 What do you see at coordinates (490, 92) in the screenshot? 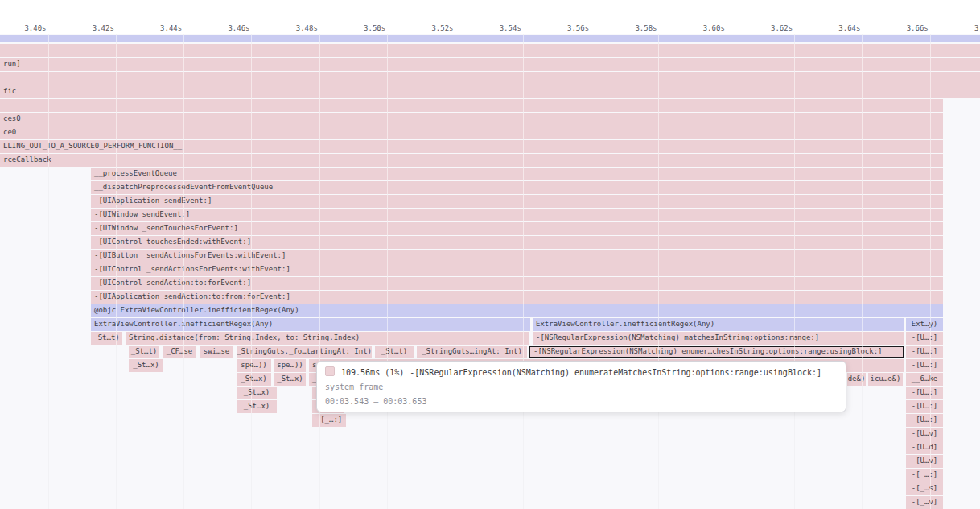
I see `flame-segment: fic` at bounding box center [490, 92].